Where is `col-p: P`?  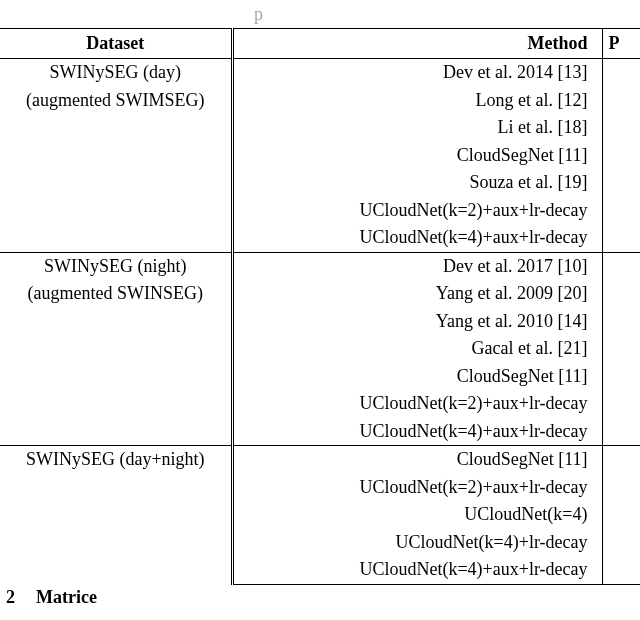 col-p: P is located at coordinates (621, 44).